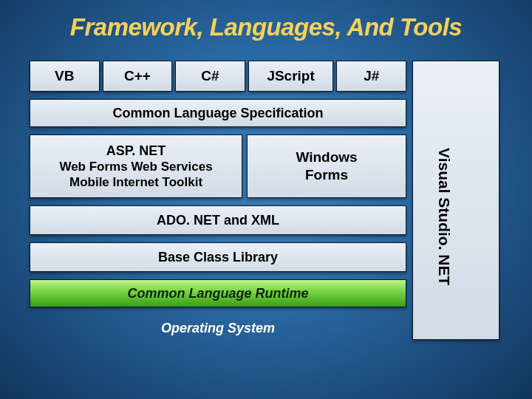 The image size is (532, 399). I want to click on aspnet-layer: ASP. NET Web Forms Web Services Mobile I…, so click(136, 166).